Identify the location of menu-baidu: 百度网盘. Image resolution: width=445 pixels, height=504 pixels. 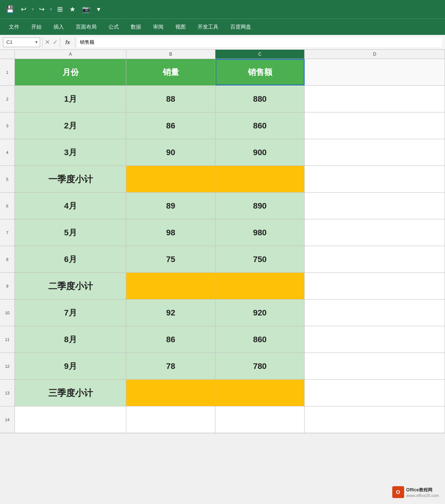
(241, 27).